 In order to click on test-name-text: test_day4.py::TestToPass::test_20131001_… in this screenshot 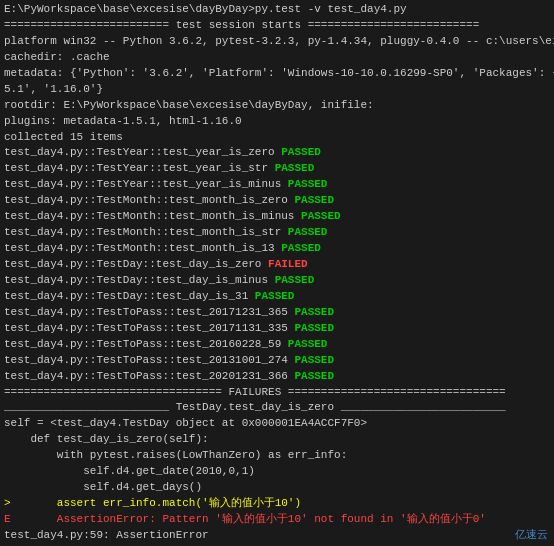, I will do `click(149, 360)`.